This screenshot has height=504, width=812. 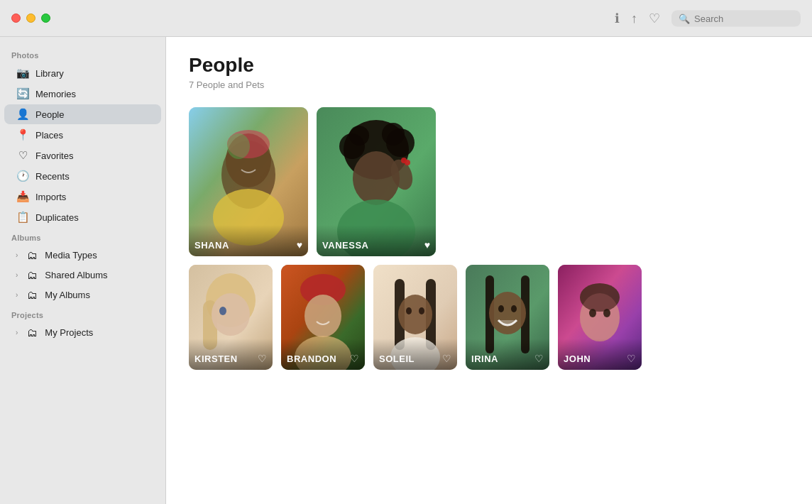 What do you see at coordinates (82, 332) in the screenshot?
I see `sidebar-item-my-projects: › 🗂 My Projects` at bounding box center [82, 332].